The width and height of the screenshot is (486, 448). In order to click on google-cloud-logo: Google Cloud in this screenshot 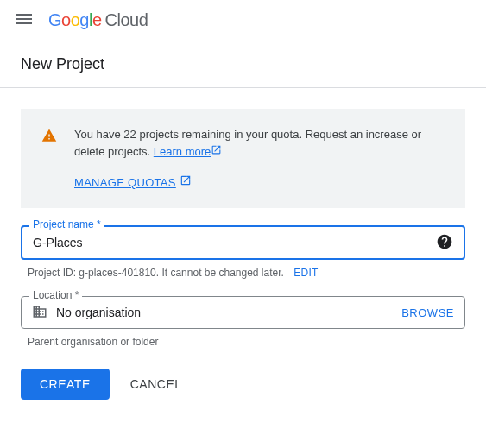, I will do `click(98, 21)`.